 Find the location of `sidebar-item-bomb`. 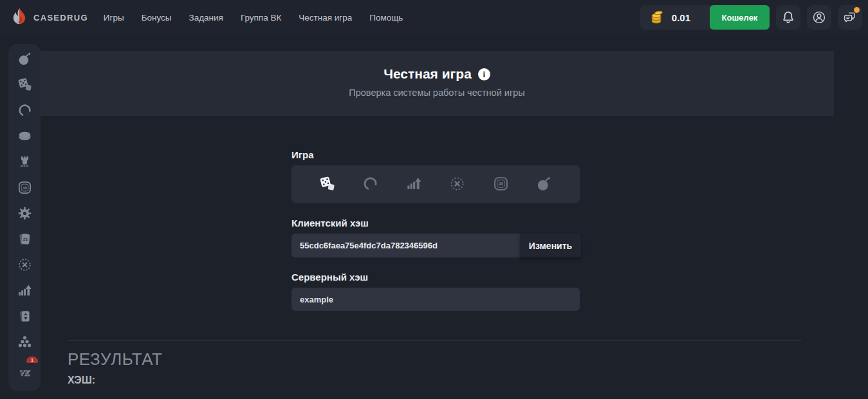

sidebar-item-bomb is located at coordinates (24, 59).